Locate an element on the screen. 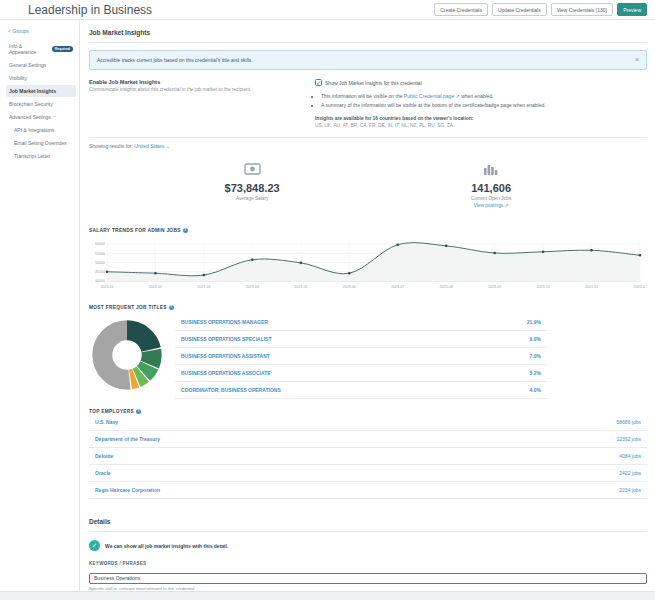 This screenshot has height=600, width=655. svg-text: 50000 is located at coordinates (100, 263).